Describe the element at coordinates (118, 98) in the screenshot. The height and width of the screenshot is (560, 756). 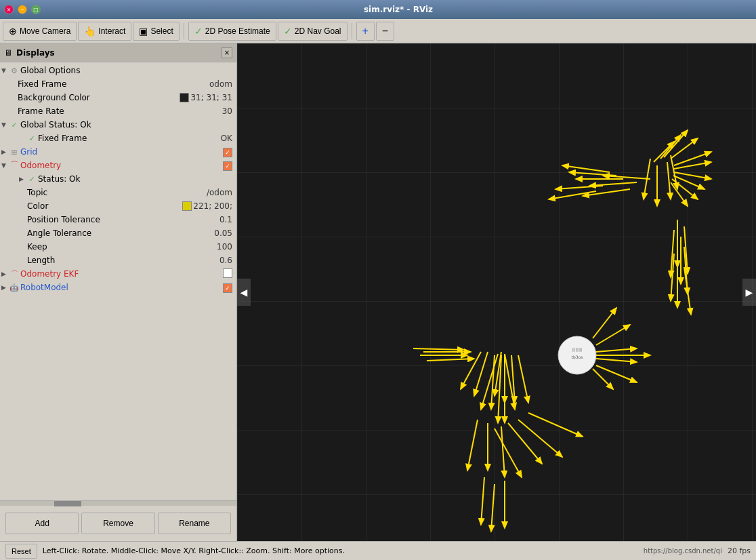
I see `tree-item-bg-color: Background Color 31; 31; 31` at that location.